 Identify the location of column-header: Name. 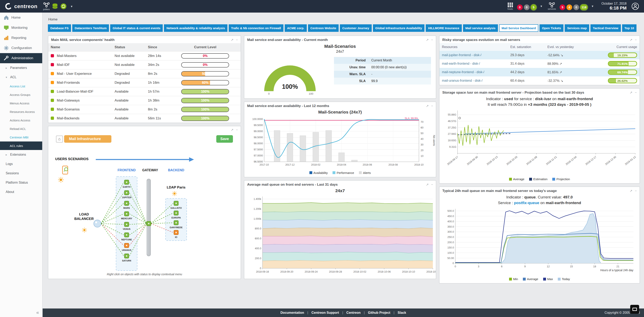
(80, 47).